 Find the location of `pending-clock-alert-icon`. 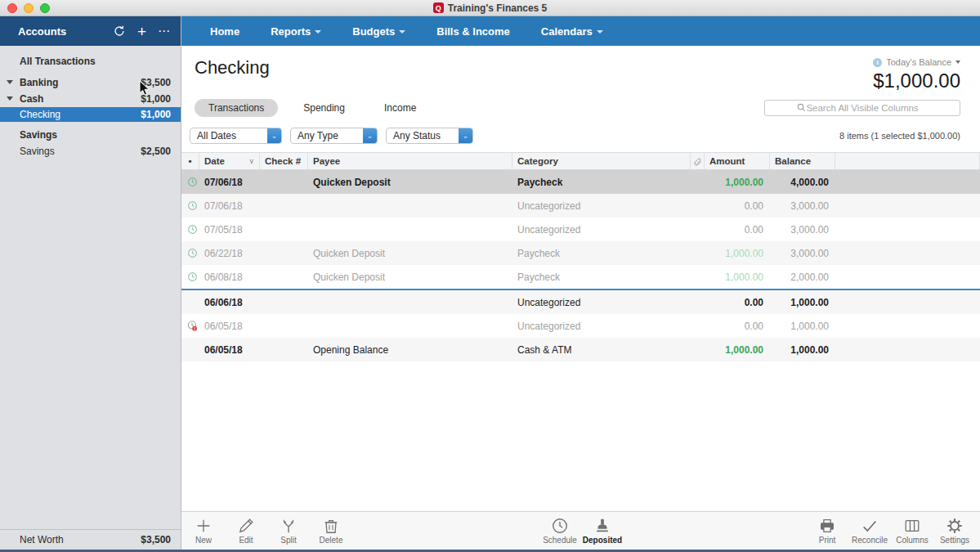

pending-clock-alert-icon is located at coordinates (190, 325).